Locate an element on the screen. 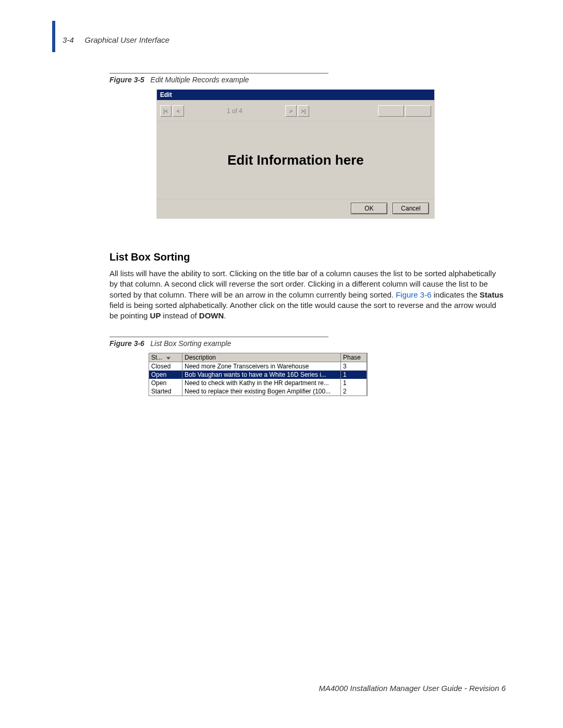 This screenshot has height=728, width=563. col-header-status-label: St... is located at coordinates (156, 357).